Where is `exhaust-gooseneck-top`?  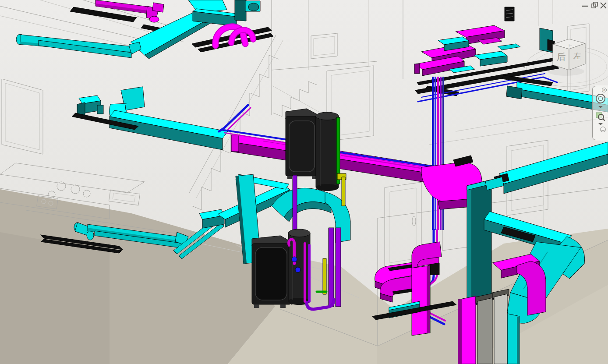
exhaust-gooseneck-top is located at coordinates (233, 39).